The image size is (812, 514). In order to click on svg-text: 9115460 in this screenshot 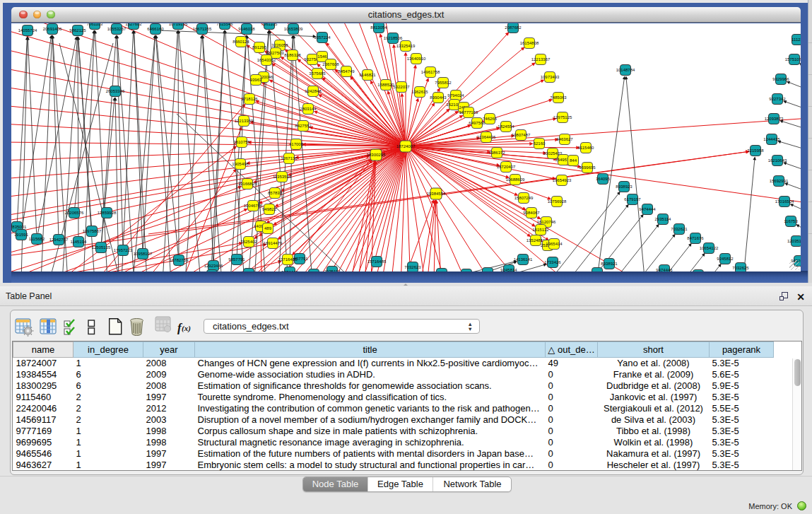, I will do `click(587, 148)`.